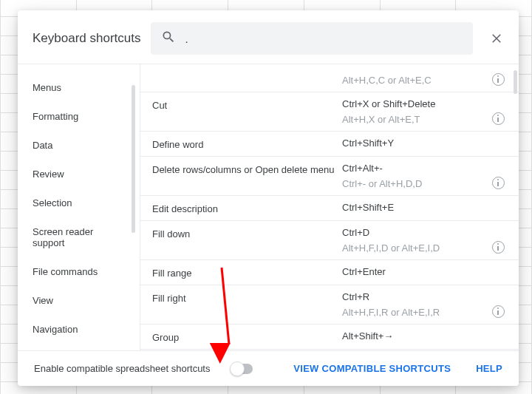 This screenshot has width=532, height=394. Describe the element at coordinates (330, 305) in the screenshot. I see `shortcut-row: Fill rightCtrl+RAlt+H,F,I,R or Alt+E,I,R` at that location.